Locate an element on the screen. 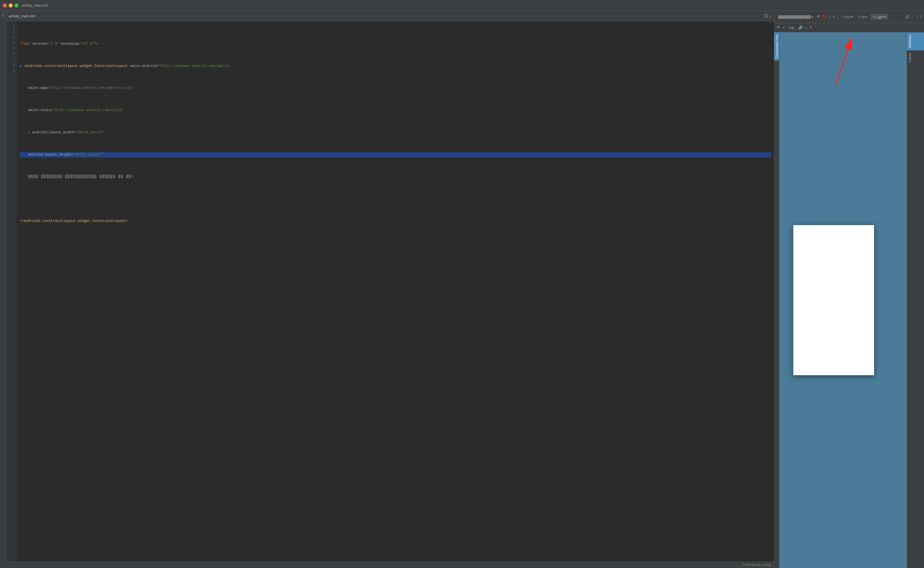 This screenshot has width=924, height=568. menu-icon: ☰ is located at coordinates (766, 16).